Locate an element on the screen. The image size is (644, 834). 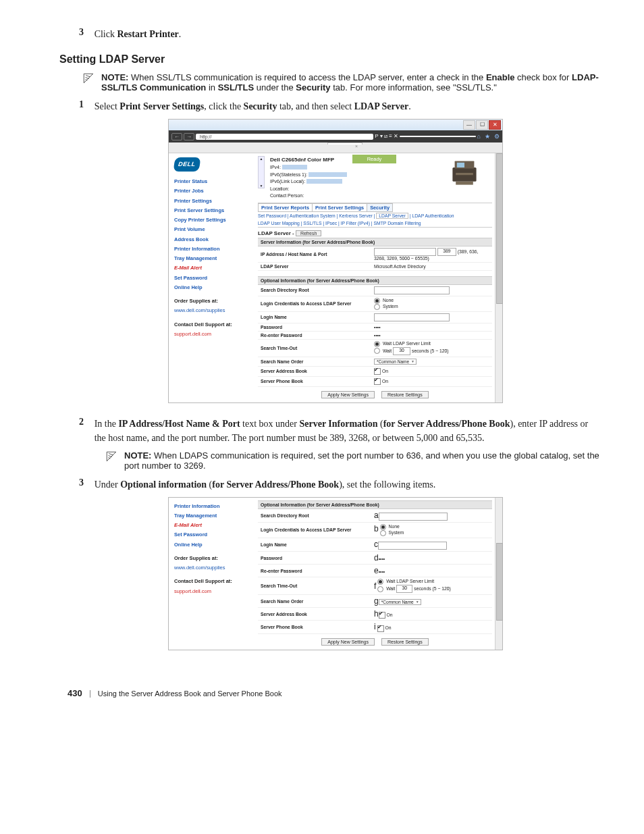
th-optional: Optional Information (for Server Address… is located at coordinates (375, 504).